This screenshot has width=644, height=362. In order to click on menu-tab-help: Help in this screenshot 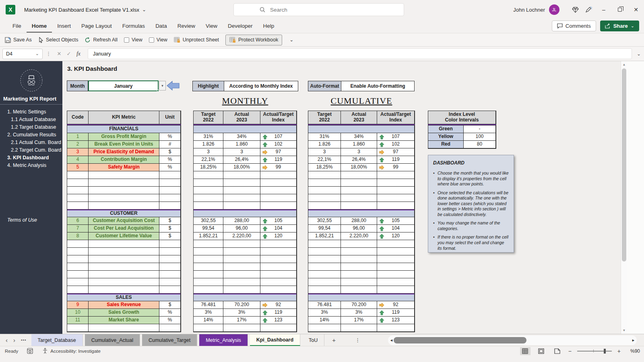, I will do `click(269, 27)`.